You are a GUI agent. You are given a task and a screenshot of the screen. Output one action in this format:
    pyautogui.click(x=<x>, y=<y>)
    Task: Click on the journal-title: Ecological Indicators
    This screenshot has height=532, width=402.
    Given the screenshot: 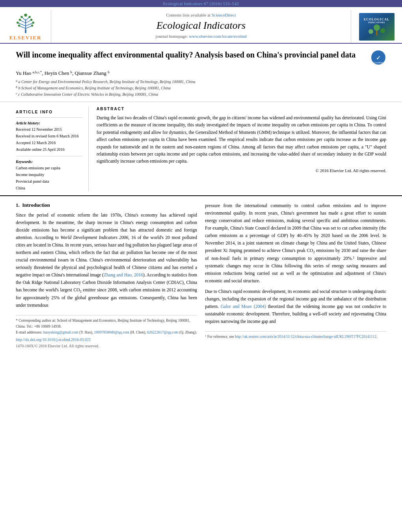 What is the action you would take?
    pyautogui.click(x=201, y=26)
    